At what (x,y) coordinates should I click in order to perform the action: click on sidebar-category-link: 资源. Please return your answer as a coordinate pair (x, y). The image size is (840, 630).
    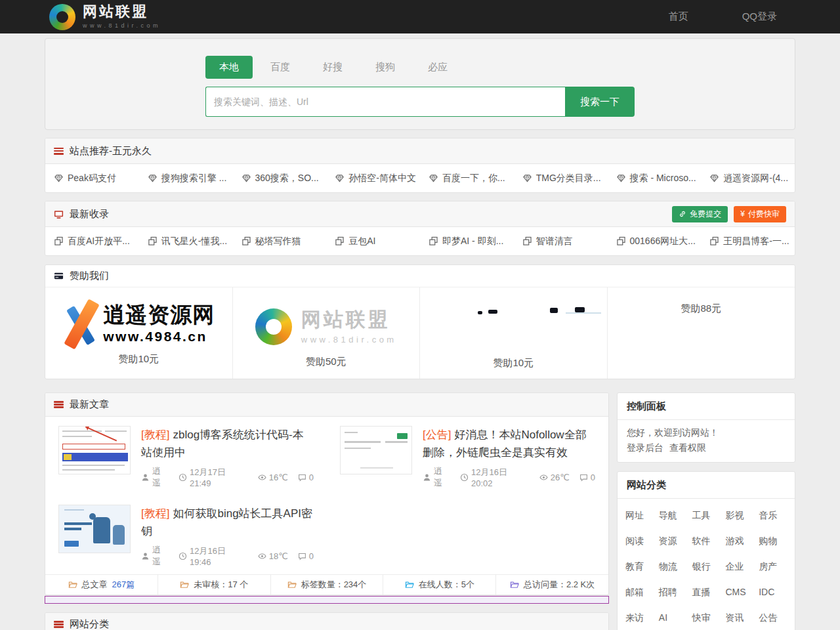
    Looking at the image, I should click on (675, 541).